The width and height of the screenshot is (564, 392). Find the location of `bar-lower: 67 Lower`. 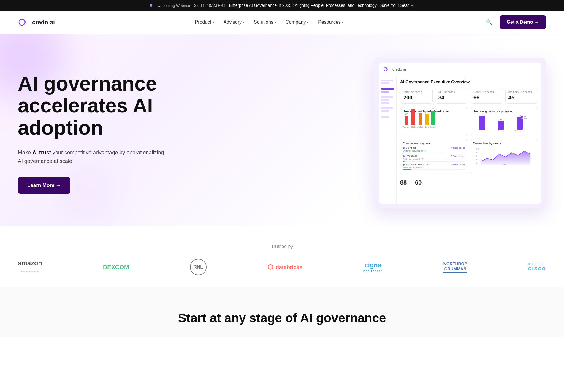

bar-lower: 67 Lower is located at coordinates (433, 118).